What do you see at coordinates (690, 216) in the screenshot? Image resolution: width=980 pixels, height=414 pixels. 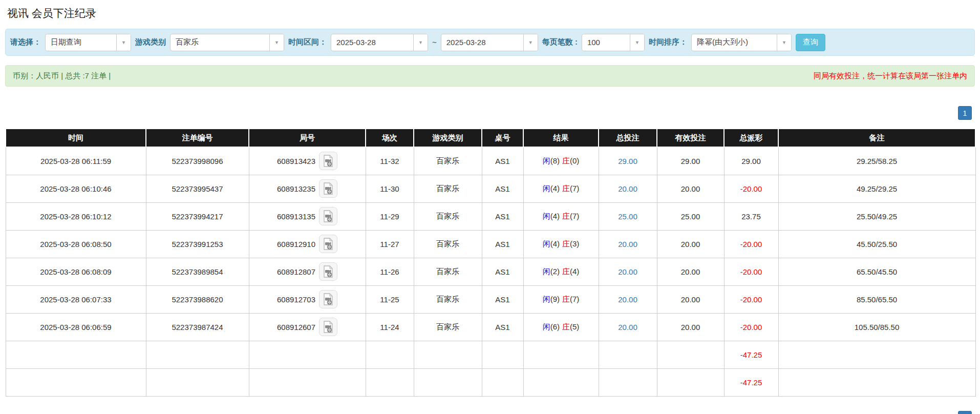 I see `cell-valid-bet: 25.00` at bounding box center [690, 216].